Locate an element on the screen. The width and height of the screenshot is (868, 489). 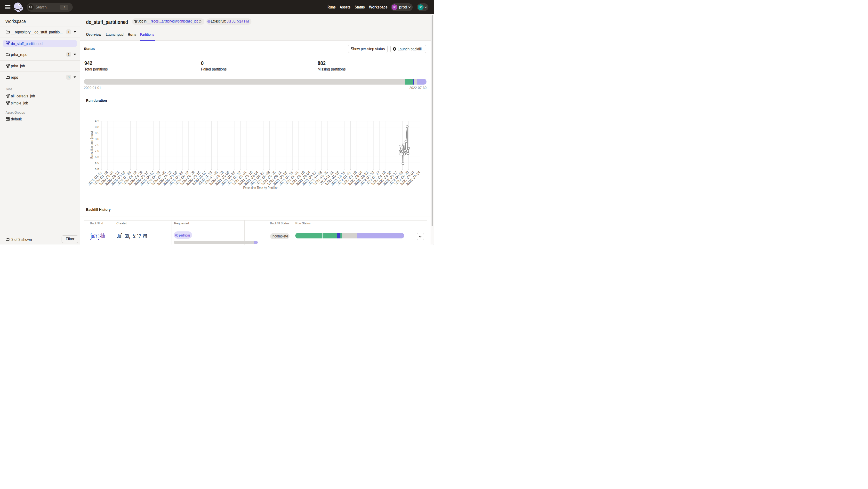
svg-text: 7.0 is located at coordinates (97, 151).